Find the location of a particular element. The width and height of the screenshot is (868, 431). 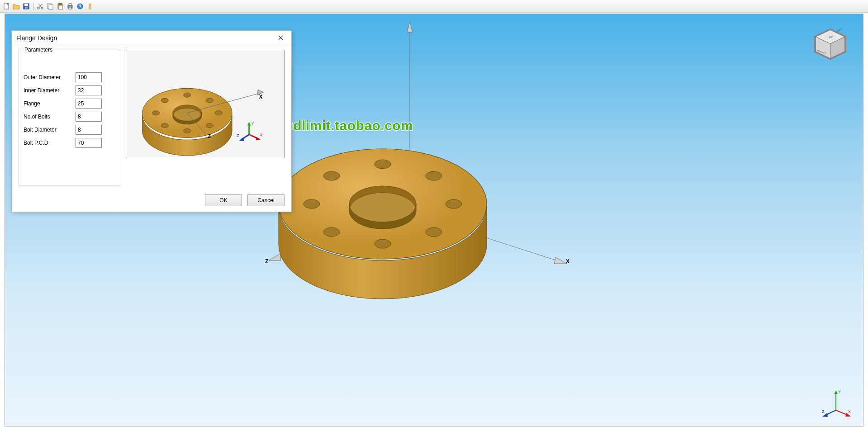

outer-diameter-label: Outer Diameter is located at coordinates (50, 77).